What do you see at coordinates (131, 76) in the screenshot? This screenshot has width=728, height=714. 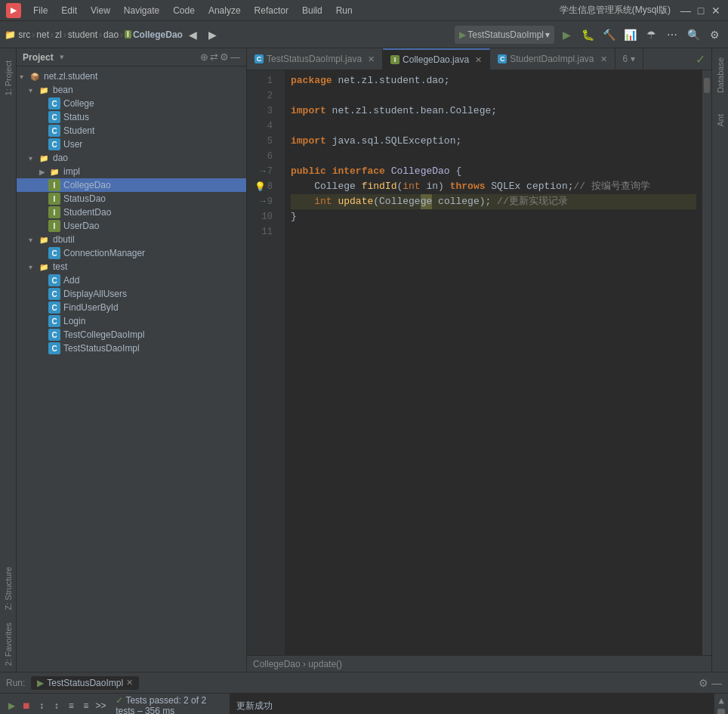 I see `tree-item-root: ▾ 📦 net.zl.student` at bounding box center [131, 76].